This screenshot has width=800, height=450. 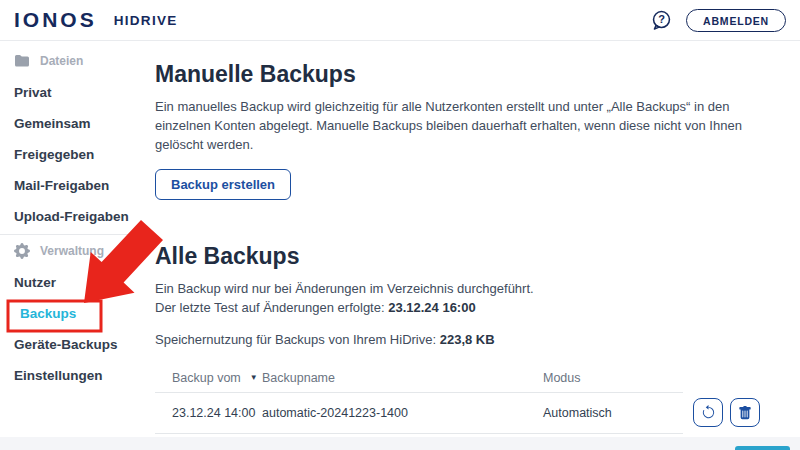 What do you see at coordinates (75, 186) in the screenshot?
I see `sidebar-item-mail-freigaben: Mail-Freigaben` at bounding box center [75, 186].